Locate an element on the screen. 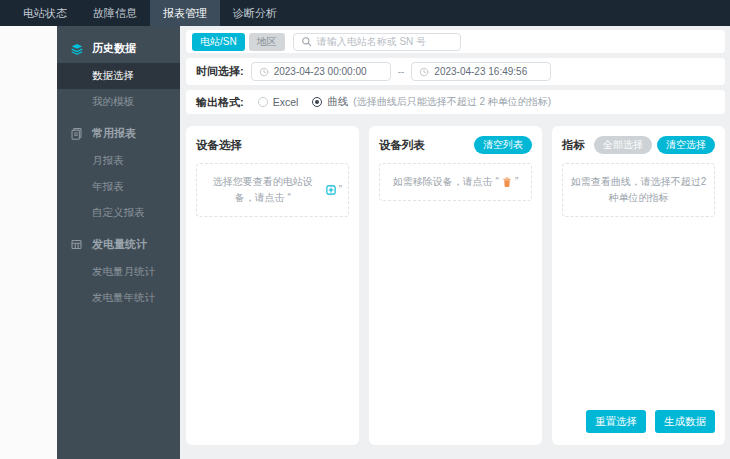 The width and height of the screenshot is (730, 459). end-datetime-input: 2023-04-23 16:49:56 is located at coordinates (481, 72).